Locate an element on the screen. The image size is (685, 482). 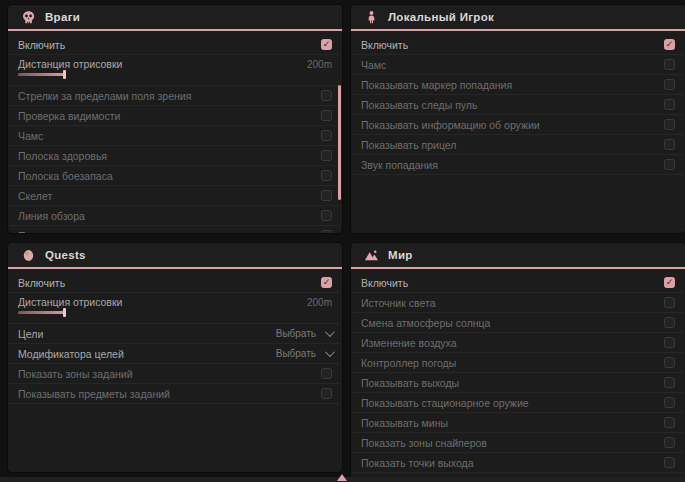
setting-row: Контроллер погоды is located at coordinates (518, 363).